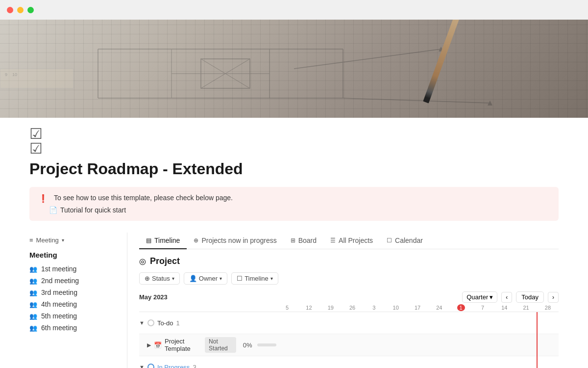 Image resolution: width=588 pixels, height=368 pixels. Describe the element at coordinates (349, 241) in the screenshot. I see `tabs-bar: ▤Timeline⊕Projects now in progress⊞Board…` at that location.